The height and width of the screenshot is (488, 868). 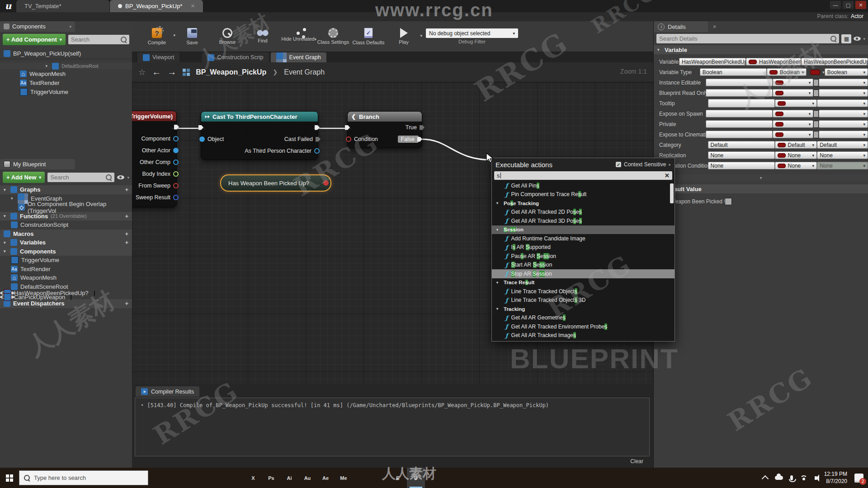 I want to click on favorite-star-icon: ☆, so click(x=142, y=72).